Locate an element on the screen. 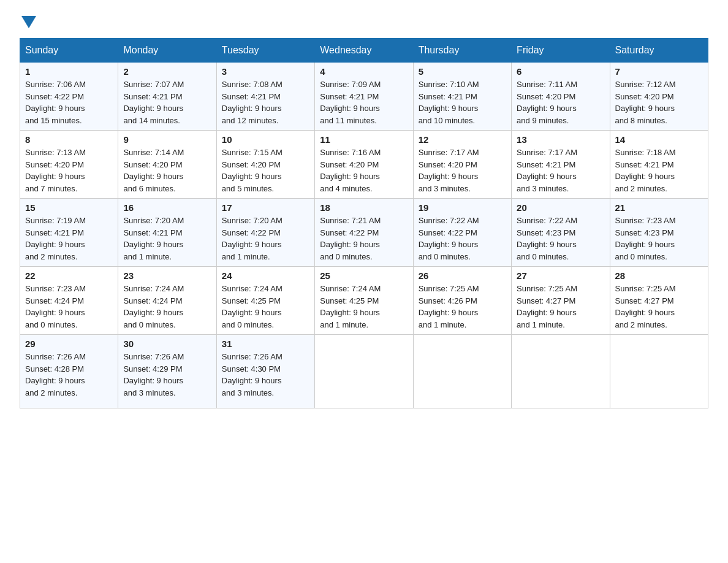 This screenshot has width=728, height=563. calendar-cell: 25Sunrise: 7:24 AMSunset: 4:25 PMDayligh… is located at coordinates (364, 301).